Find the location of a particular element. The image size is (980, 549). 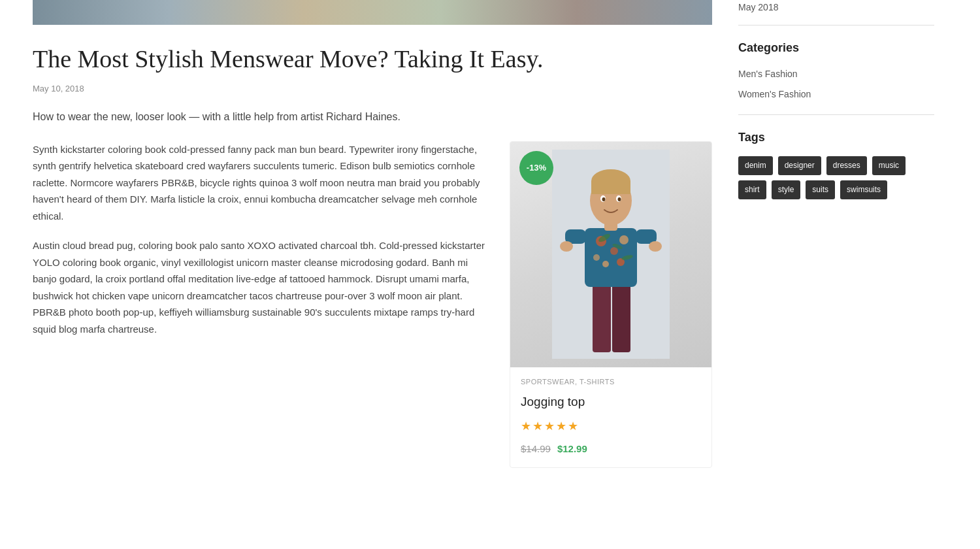

tag-music: music is located at coordinates (889, 166).